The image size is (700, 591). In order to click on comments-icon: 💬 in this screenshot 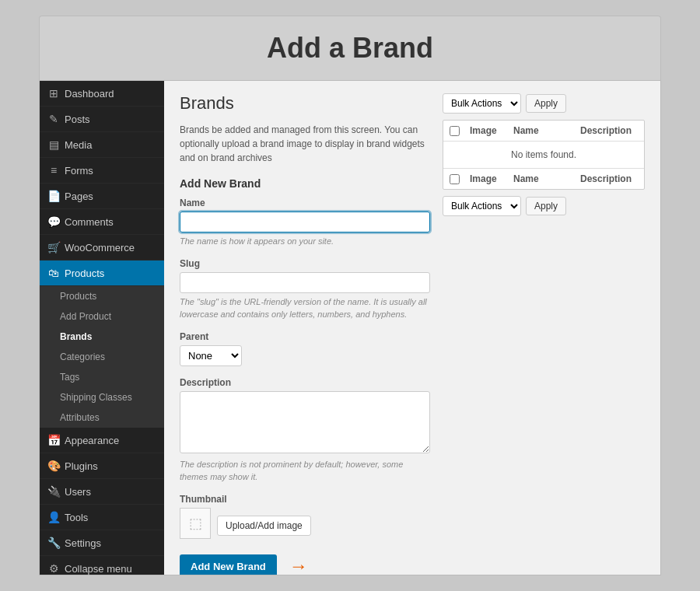, I will do `click(54, 222)`.